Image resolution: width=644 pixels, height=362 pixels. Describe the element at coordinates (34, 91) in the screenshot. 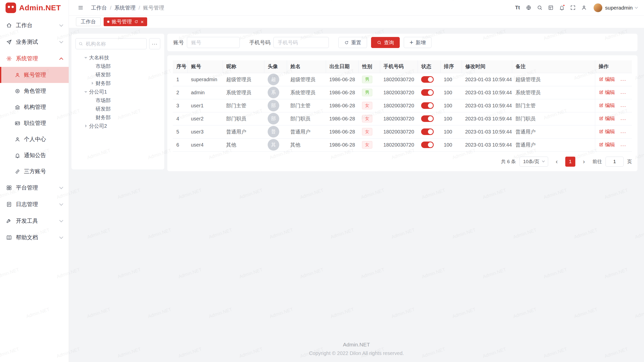

I see `sidebar-item-role-management: 角色管理` at that location.